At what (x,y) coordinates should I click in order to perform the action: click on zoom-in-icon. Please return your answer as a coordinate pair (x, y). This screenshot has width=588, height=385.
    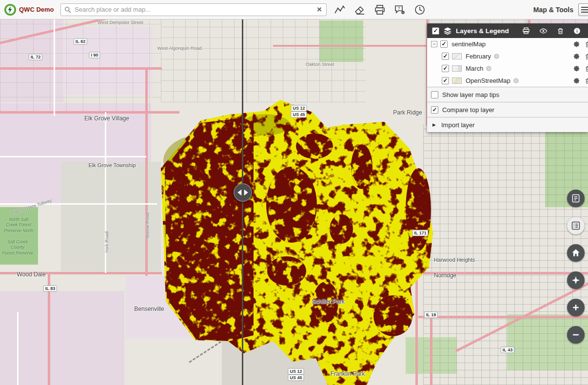
    Looking at the image, I should click on (576, 308).